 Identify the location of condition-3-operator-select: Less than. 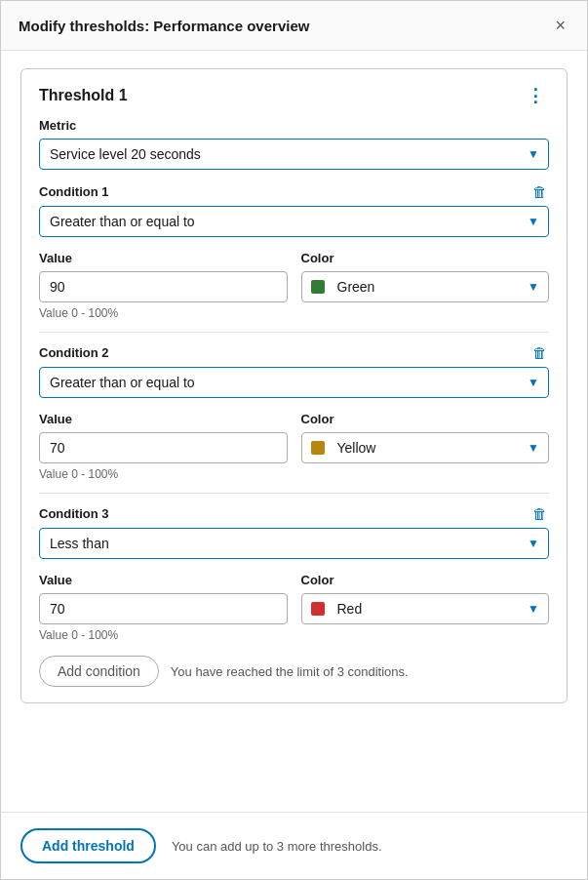
(294, 543).